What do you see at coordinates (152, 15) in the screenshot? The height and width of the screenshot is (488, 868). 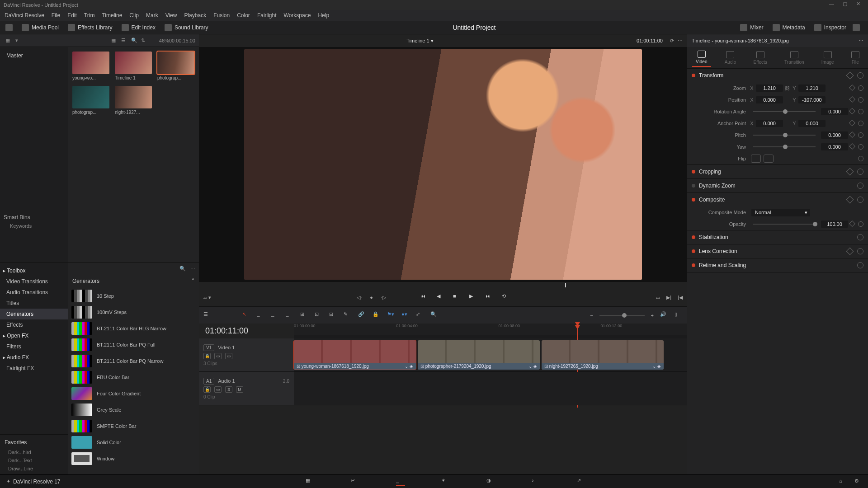 I see `menu-item: Mark` at bounding box center [152, 15].